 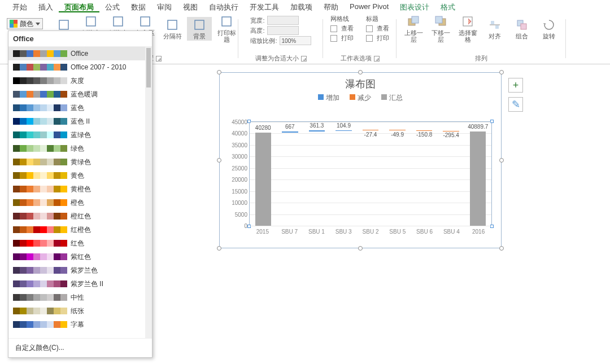 What do you see at coordinates (79, 7) in the screenshot?
I see `tab-2: 页面布局` at bounding box center [79, 7].